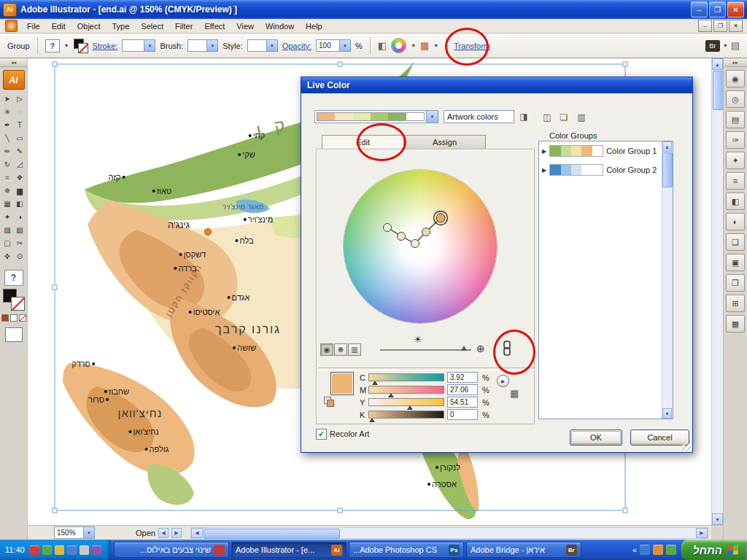  I want to click on fill-stroke-swatches, so click(14, 300).